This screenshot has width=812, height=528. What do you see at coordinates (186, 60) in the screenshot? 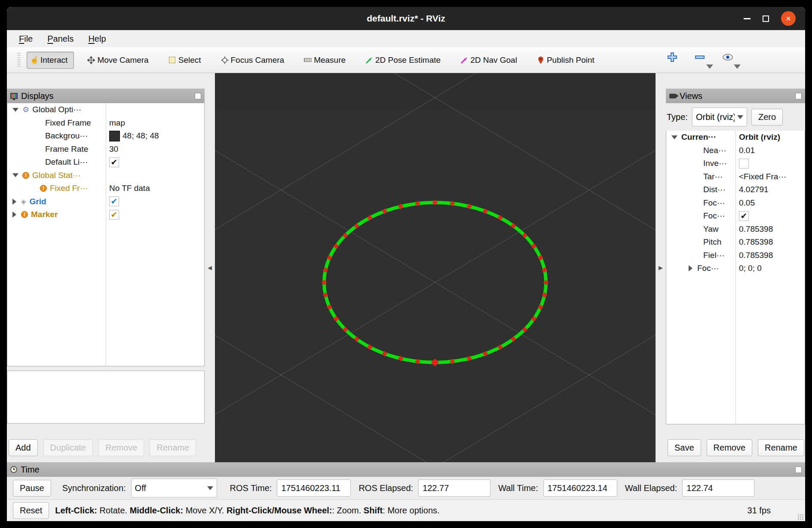
I see `tool-select-button: Select` at bounding box center [186, 60].